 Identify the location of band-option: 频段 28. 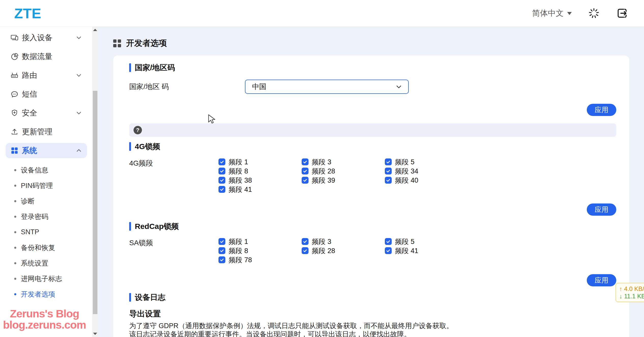
(343, 251).